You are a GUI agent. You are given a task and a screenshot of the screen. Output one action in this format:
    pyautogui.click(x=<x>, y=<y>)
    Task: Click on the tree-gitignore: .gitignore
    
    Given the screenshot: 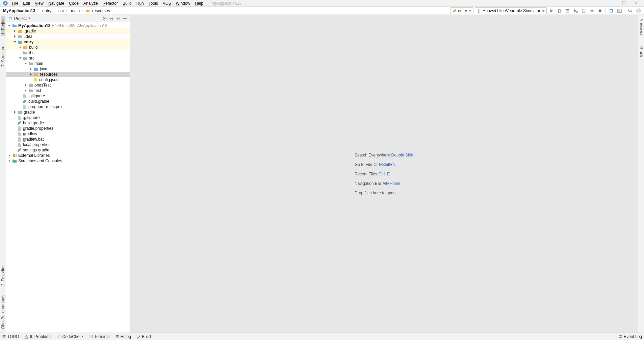 What is the action you would take?
    pyautogui.click(x=68, y=96)
    